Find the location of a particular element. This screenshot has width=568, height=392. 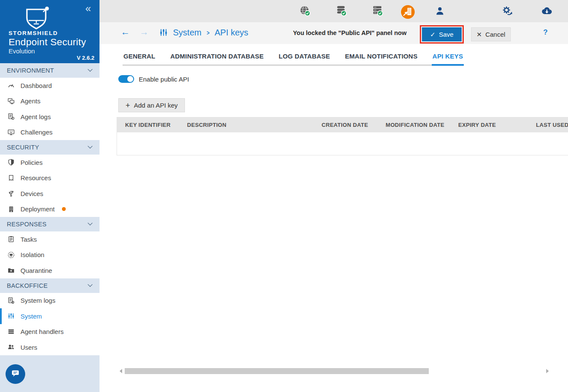

breadcrumb: System > API keys is located at coordinates (203, 32).